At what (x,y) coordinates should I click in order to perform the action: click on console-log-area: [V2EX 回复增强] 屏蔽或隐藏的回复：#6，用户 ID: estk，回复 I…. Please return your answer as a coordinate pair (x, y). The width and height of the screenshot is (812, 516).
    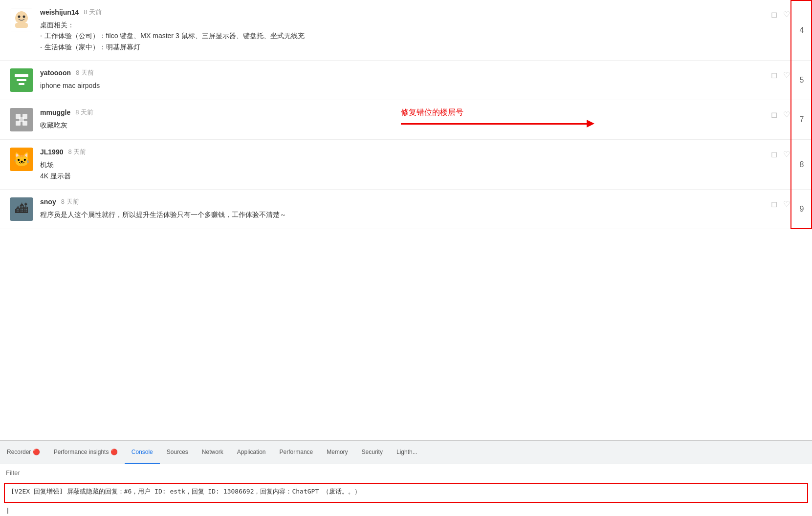
    Looking at the image, I should click on (406, 498).